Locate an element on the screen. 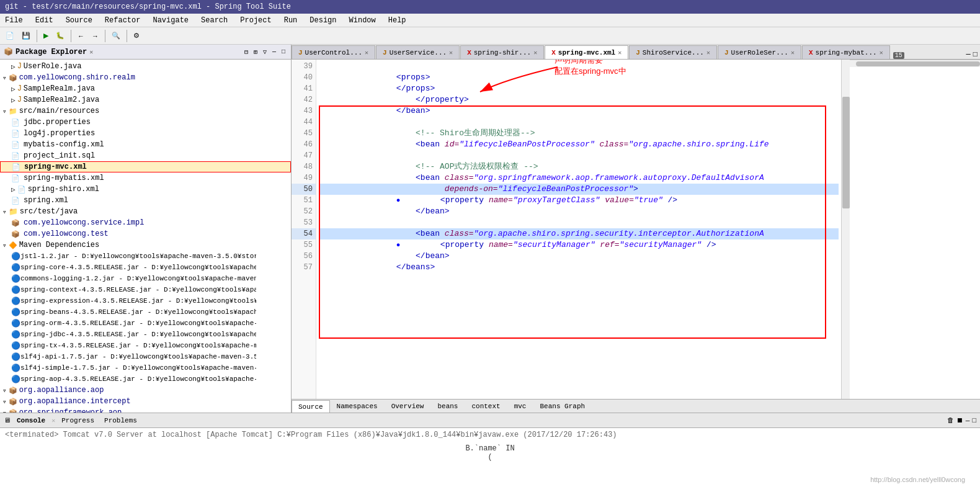  tree-item-userrole: ▷ J UserRole.java is located at coordinates (145, 66).